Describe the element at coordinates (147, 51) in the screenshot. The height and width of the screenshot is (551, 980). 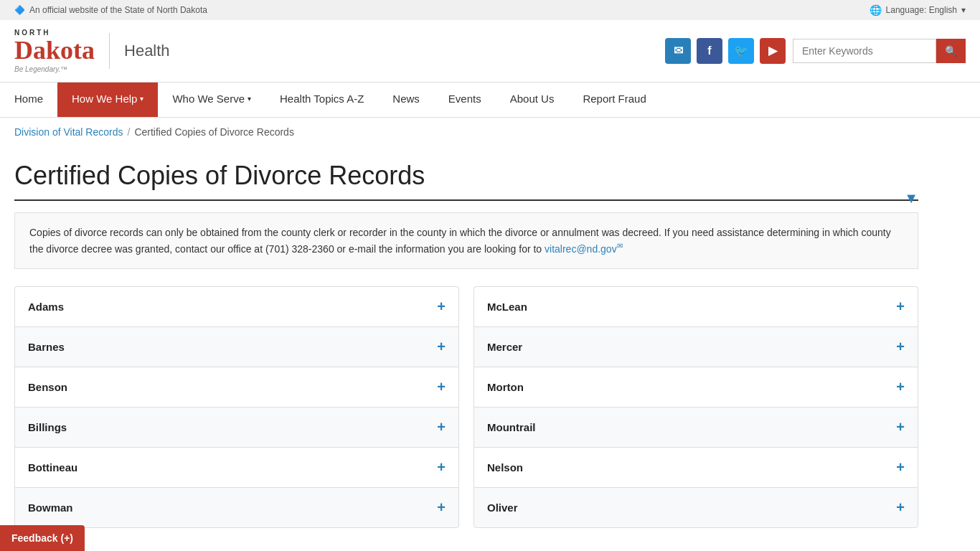
I see `logo-health-text: Health` at that location.